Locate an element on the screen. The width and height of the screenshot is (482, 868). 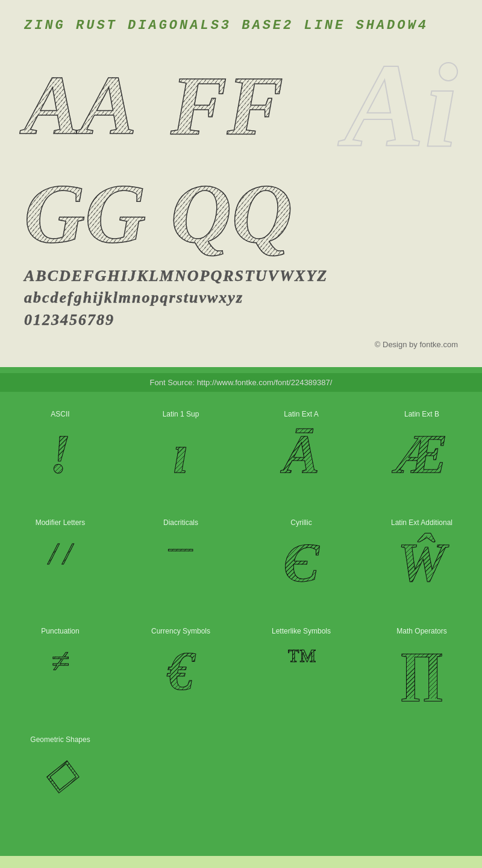
charset-latinextb: Latin Ext B Æ is located at coordinates (422, 458).